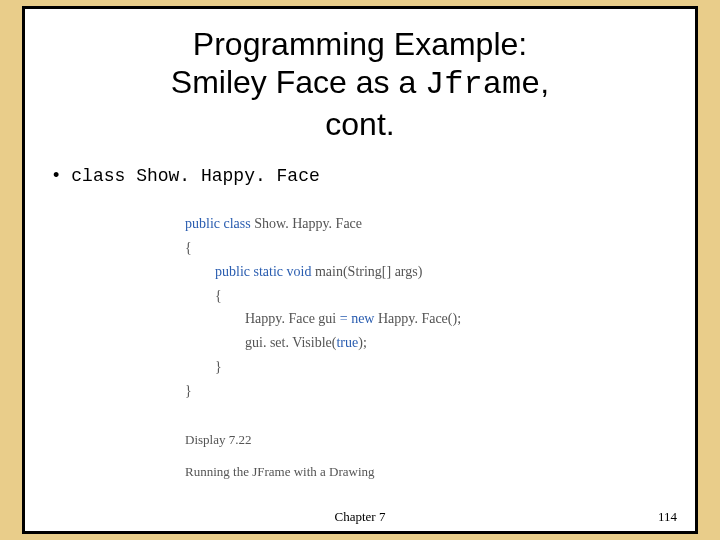 This screenshot has width=720, height=540. What do you see at coordinates (440, 319) in the screenshot?
I see `code-line-5: Happy. Face gui = new Happy. Face();` at bounding box center [440, 319].